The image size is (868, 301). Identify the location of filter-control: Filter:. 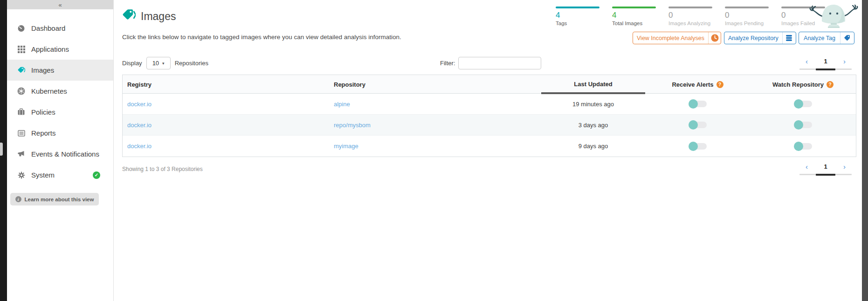
(490, 63).